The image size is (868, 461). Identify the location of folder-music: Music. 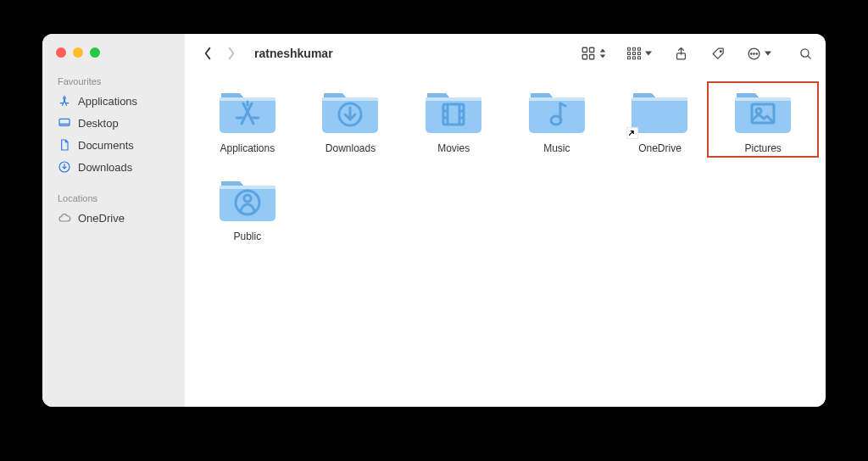
(557, 119).